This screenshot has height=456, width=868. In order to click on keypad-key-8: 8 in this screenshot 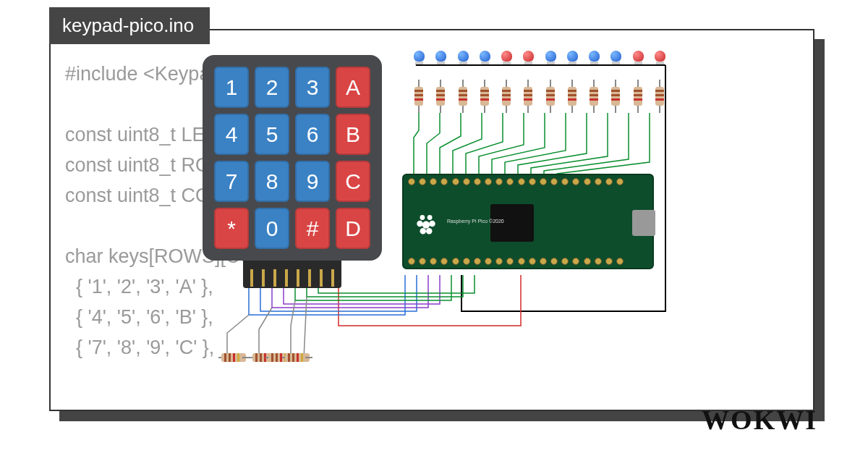, I will do `click(272, 181)`.